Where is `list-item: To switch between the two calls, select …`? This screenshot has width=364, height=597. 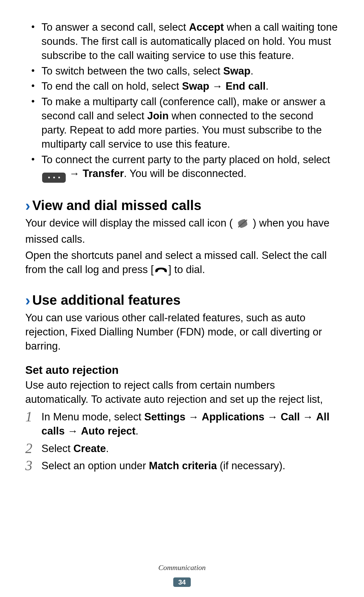
list-item: To switch between the two calls, select … is located at coordinates (187, 71).